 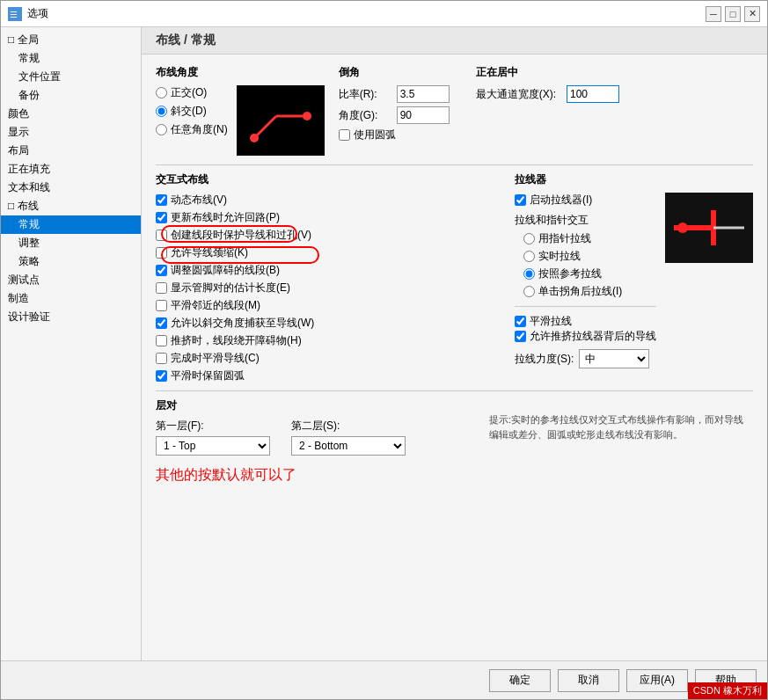 What do you see at coordinates (328, 306) in the screenshot?
I see `checkbox-smooth-adjacent: 平滑邻近的线段(M)` at bounding box center [328, 306].